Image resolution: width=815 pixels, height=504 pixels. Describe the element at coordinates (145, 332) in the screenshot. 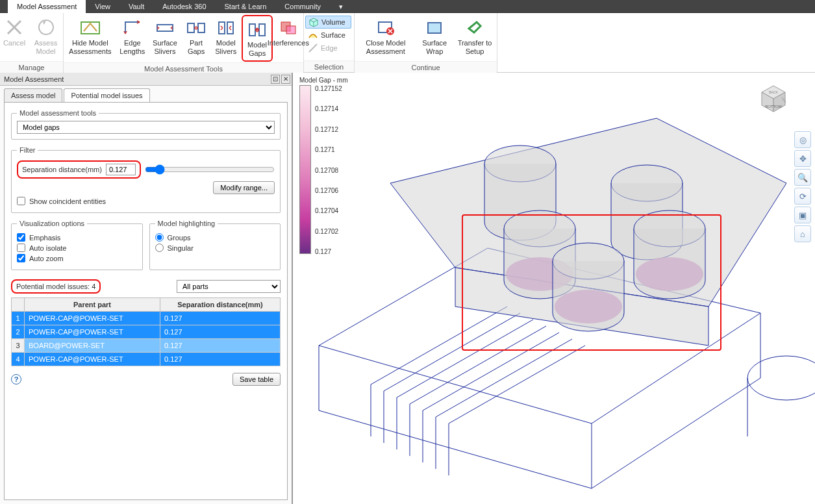

I see `issues-table: Parent part Separation distance(mm) 1POW…` at that location.